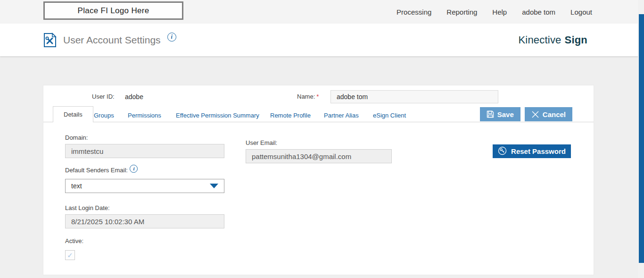  What do you see at coordinates (73, 114) in the screenshot?
I see `tab-details: Details` at bounding box center [73, 114].